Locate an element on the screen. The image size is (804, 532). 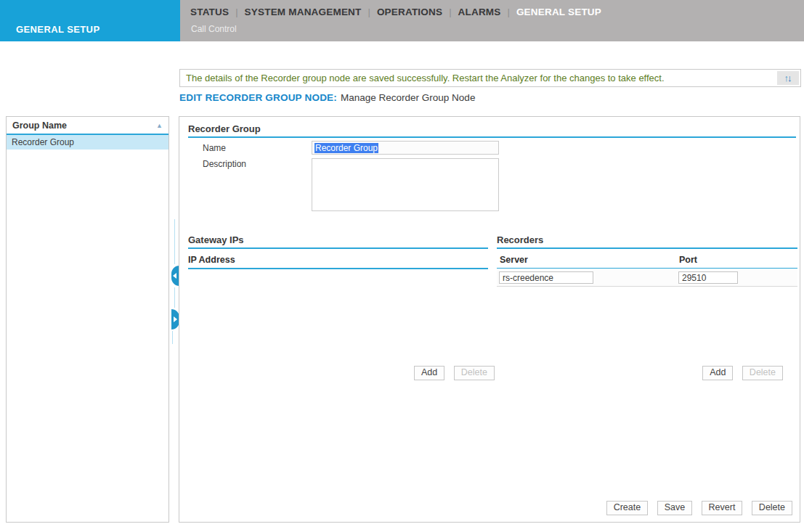
group-name-header-label: Group Name is located at coordinates (39, 126).